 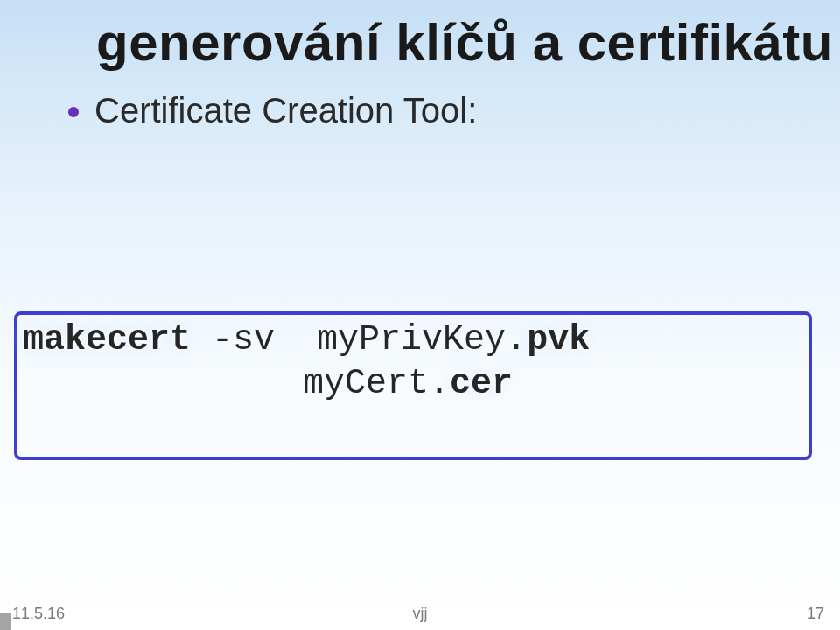 What do you see at coordinates (376, 383) in the screenshot?
I see `code-file2-base: myCert.` at bounding box center [376, 383].